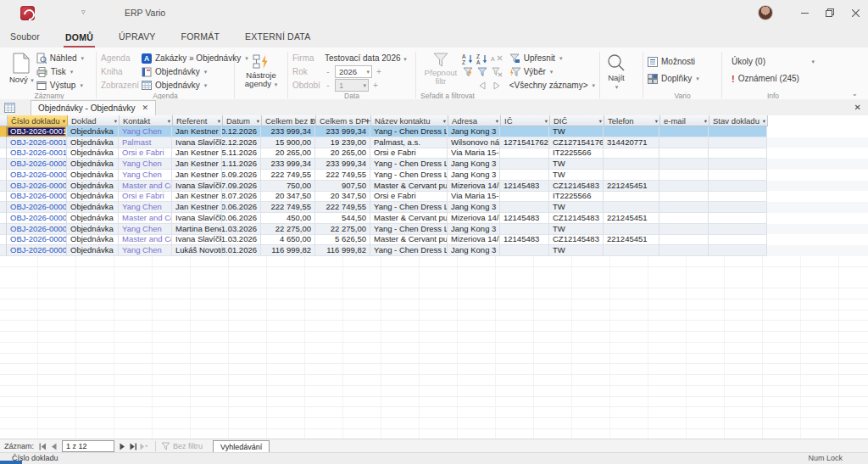  I want to click on previous-record-button, so click(54, 446).